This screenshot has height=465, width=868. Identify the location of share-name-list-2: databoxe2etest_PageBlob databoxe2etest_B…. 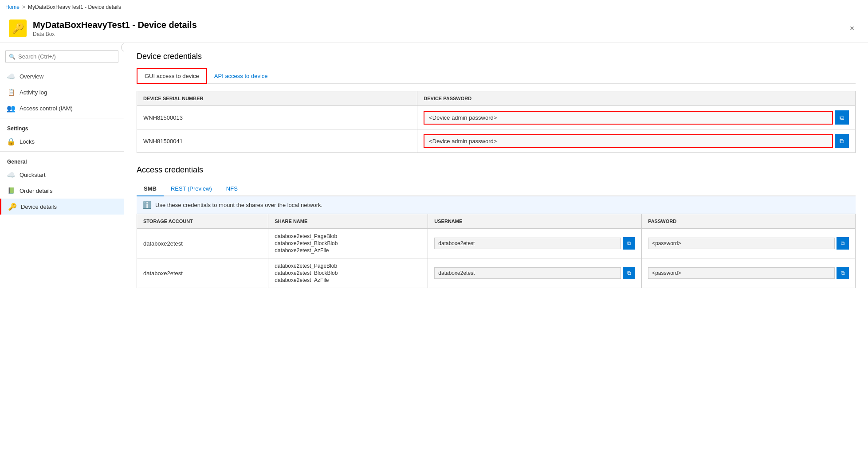
(348, 273).